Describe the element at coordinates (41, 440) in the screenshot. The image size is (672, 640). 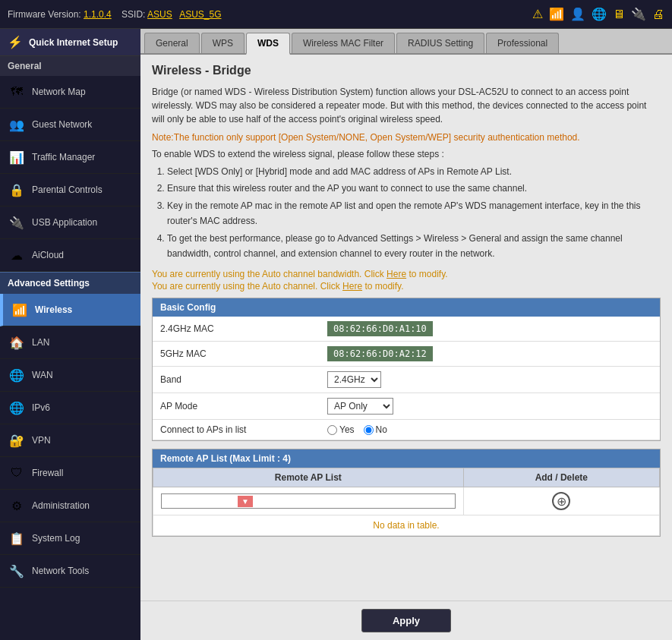
I see `vpn-label: VPN` at that location.